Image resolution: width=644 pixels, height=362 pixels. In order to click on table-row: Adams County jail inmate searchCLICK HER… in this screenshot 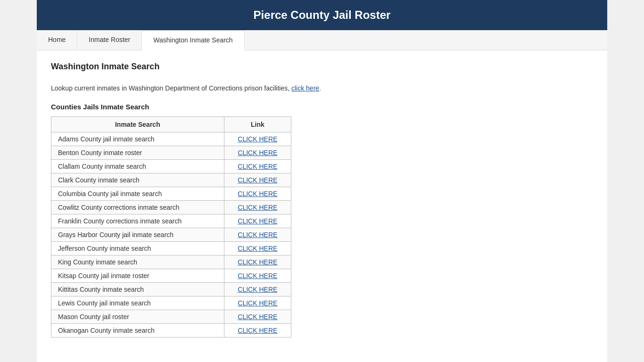, I will do `click(172, 140)`.